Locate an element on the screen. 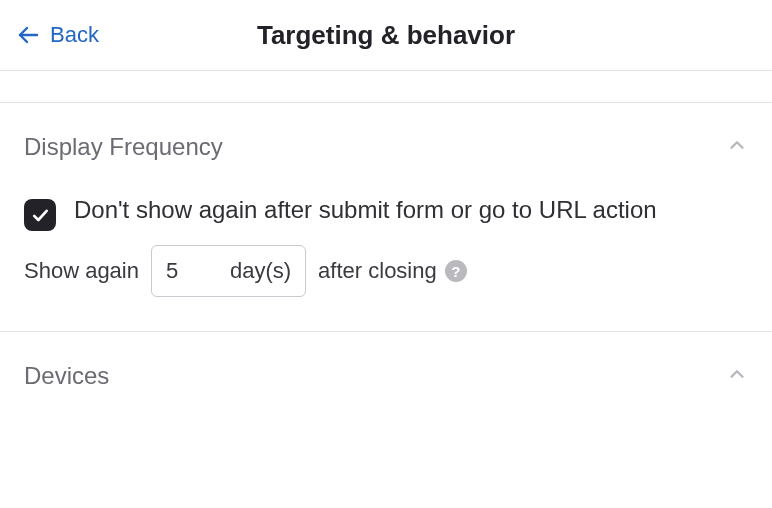 Image resolution: width=772 pixels, height=508 pixels. back-label: Back is located at coordinates (74, 35).